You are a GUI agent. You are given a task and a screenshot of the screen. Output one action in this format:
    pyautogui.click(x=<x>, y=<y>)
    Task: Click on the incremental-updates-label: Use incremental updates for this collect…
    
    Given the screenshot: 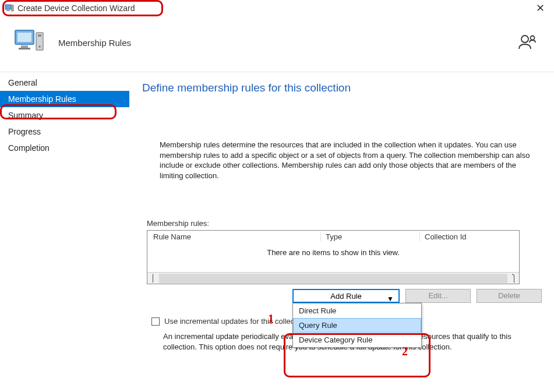 What is the action you would take?
    pyautogui.click(x=235, y=322)
    